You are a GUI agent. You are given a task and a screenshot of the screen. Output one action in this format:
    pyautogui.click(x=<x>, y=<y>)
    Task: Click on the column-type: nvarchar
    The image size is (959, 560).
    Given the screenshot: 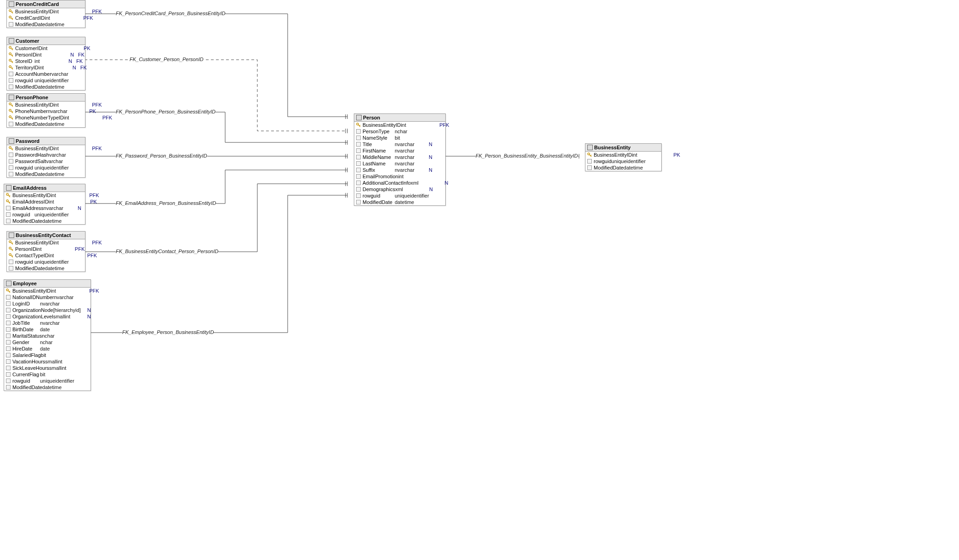 What is the action you would take?
    pyautogui.click(x=57, y=323)
    